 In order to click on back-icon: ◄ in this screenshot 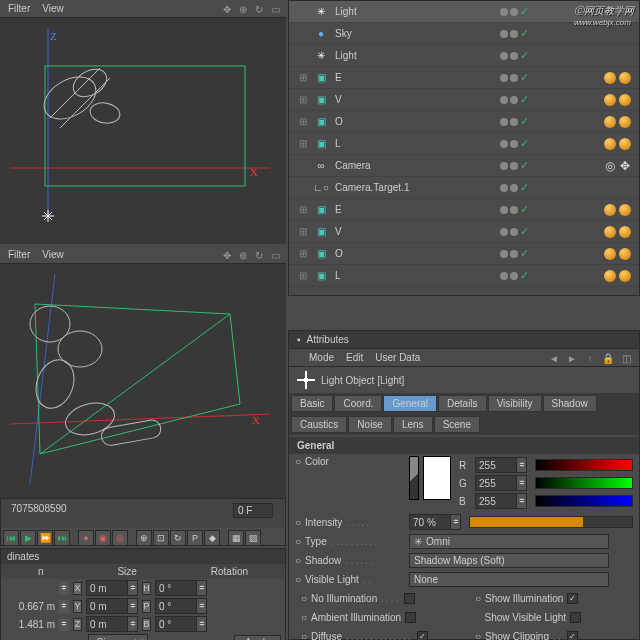, I will do `click(554, 358)`.